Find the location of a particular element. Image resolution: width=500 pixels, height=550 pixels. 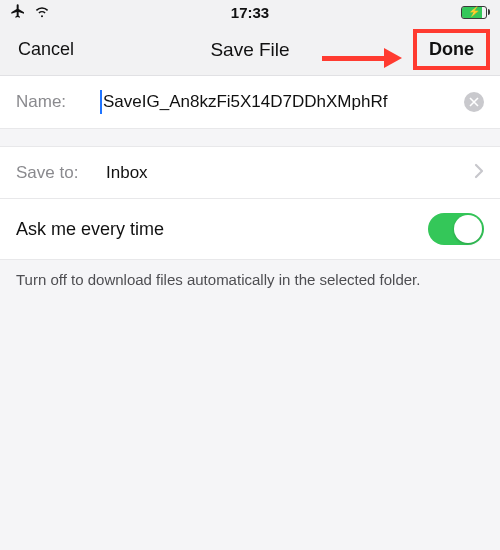

name-input: SaveIG_An8kzFi5X14D7DDhXMphRf is located at coordinates (279, 102).